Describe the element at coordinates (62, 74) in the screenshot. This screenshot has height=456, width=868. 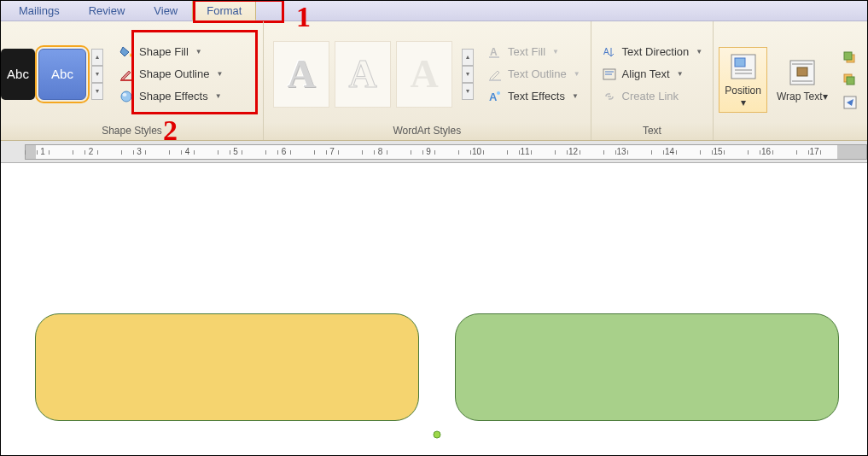
I see `shape-style-preview-2: Abc` at that location.